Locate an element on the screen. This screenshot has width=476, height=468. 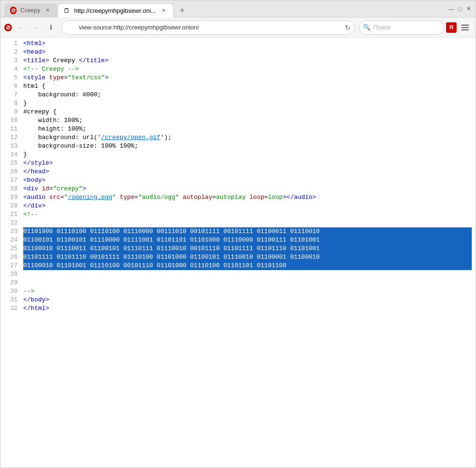
line-content-19: <audio src="/opening.ogg" type="audio/og… is located at coordinates (248, 197).